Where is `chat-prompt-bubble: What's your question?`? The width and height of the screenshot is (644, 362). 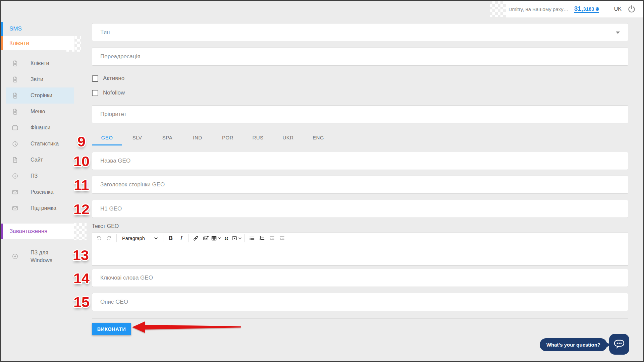 chat-prompt-bubble: What's your question? is located at coordinates (574, 345).